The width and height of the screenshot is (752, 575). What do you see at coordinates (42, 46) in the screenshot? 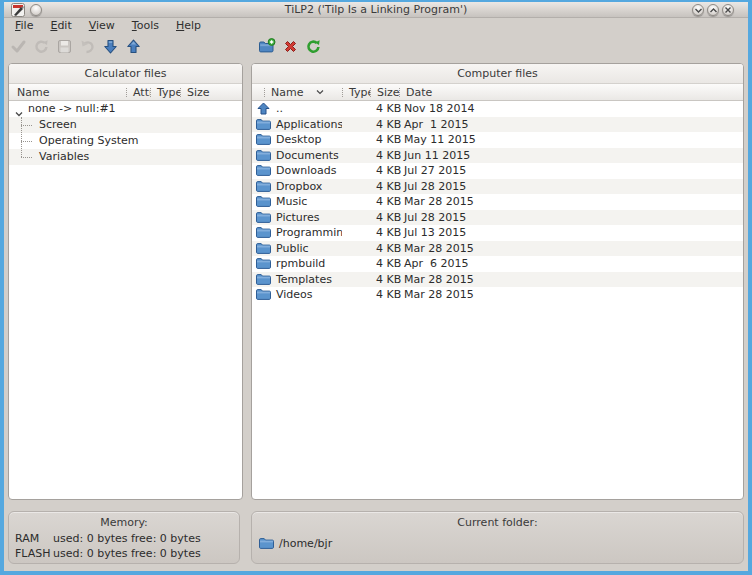
I see `refresh-icon` at bounding box center [42, 46].